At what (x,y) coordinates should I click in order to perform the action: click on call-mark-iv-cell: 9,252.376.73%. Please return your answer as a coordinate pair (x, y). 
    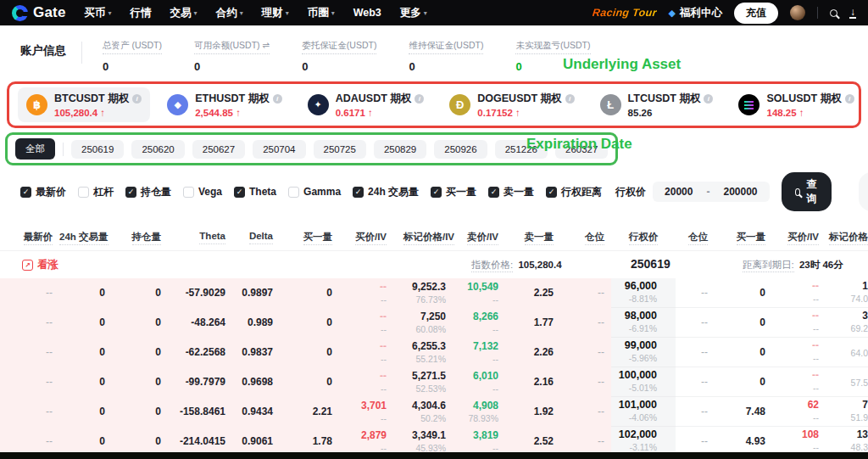
    Looking at the image, I should click on (427, 294).